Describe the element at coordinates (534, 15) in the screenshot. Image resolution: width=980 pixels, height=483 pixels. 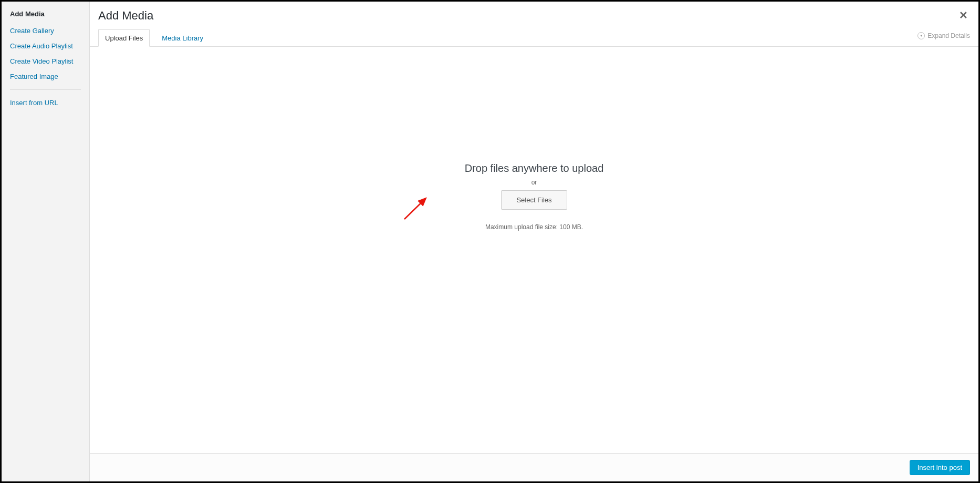
I see `header: Add Media ✕` at that location.